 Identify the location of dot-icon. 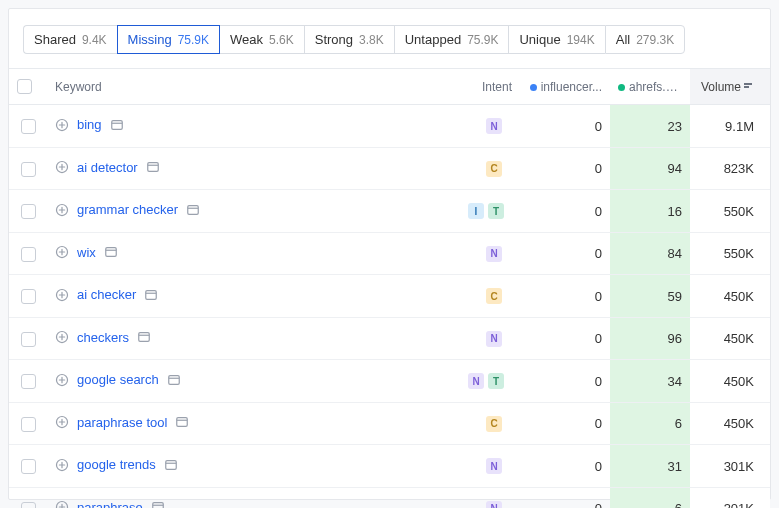
(622, 88).